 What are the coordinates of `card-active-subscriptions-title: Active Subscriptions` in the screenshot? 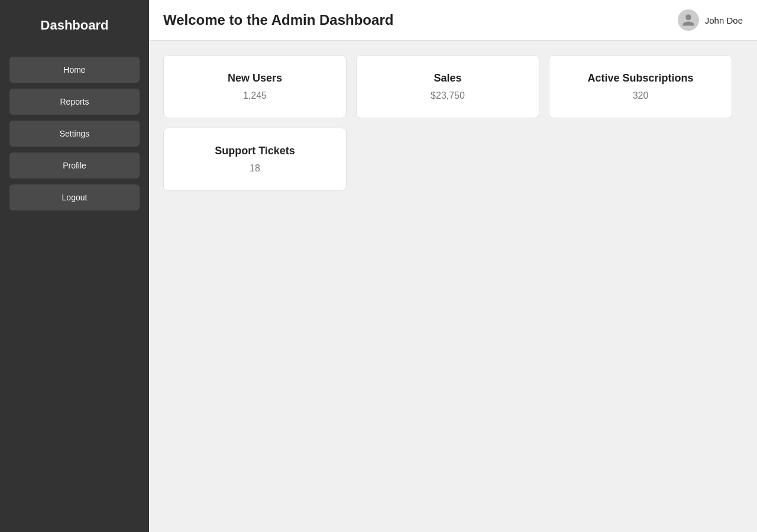 It's located at (640, 78).